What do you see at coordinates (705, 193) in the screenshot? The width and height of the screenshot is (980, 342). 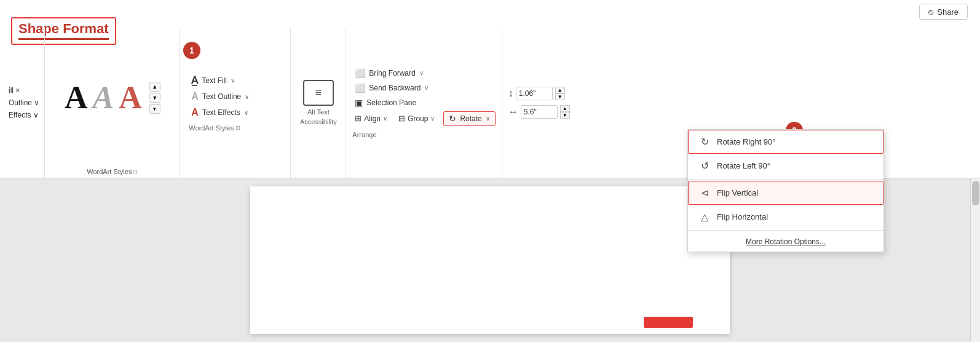 I see `flip-vertical-icon: ⊲` at bounding box center [705, 193].